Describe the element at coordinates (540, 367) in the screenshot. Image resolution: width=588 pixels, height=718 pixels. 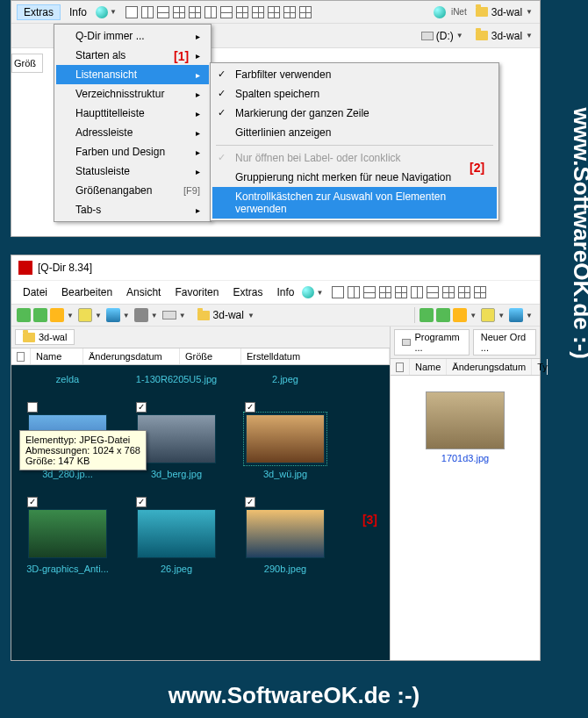
I see `col-type: Ty` at that location.